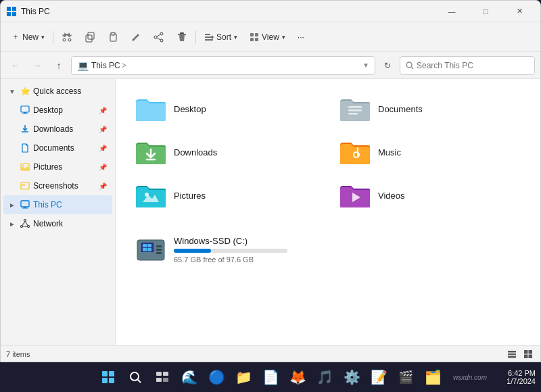 The image size is (541, 392). Describe the element at coordinates (467, 66) in the screenshot. I see `search-box` at that location.